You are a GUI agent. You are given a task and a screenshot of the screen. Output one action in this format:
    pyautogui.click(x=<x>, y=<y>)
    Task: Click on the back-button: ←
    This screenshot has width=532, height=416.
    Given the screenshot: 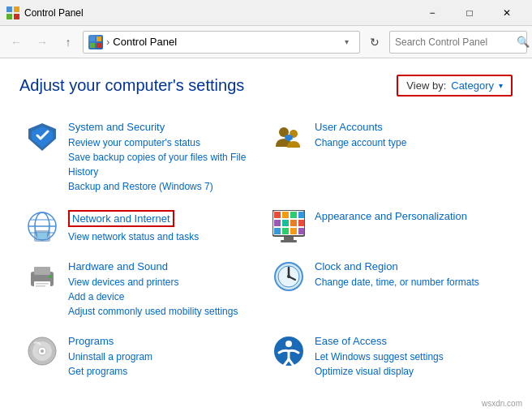 What is the action you would take?
    pyautogui.click(x=16, y=42)
    